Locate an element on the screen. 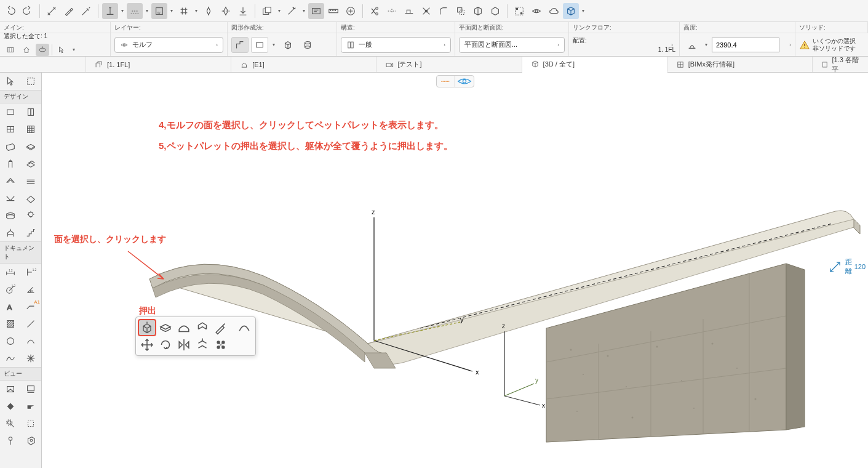 Image resolution: width=868 pixels, height=468 pixels. interior-elev-tool is located at coordinates (10, 406).